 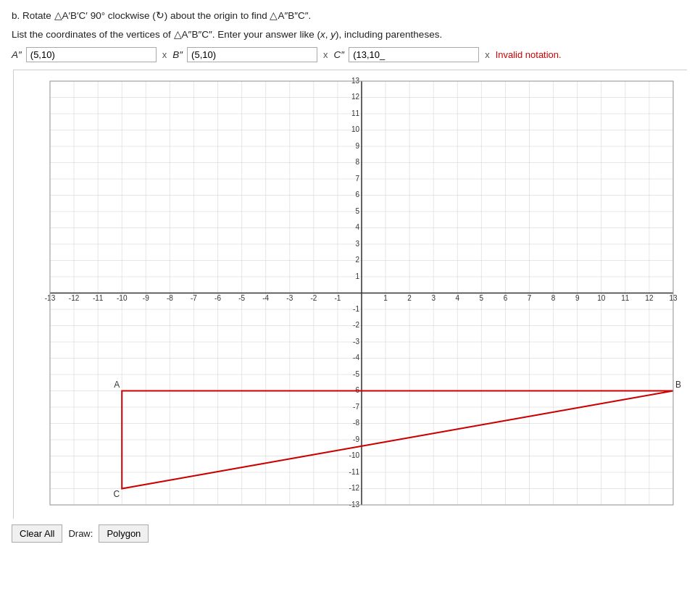 What do you see at coordinates (350, 16) in the screenshot?
I see `problem-text-line1: b. Rotate △A′B′C′ 90° clockwise (↻) abou…` at bounding box center [350, 16].